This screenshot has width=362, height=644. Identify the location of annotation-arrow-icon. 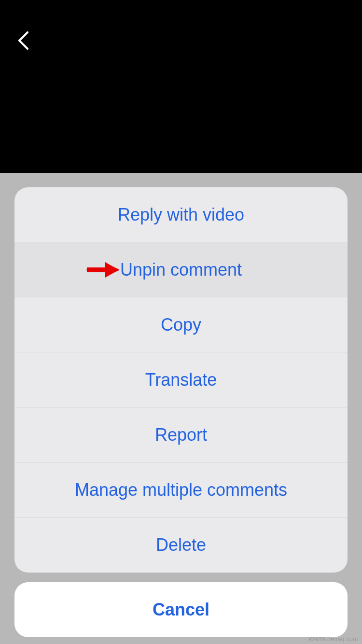
(103, 270).